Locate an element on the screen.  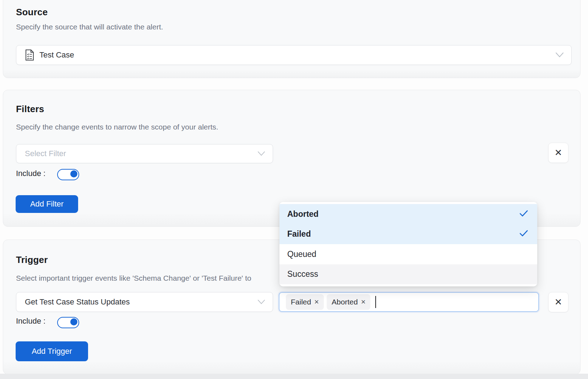
trigger-include-toggle is located at coordinates (68, 323).